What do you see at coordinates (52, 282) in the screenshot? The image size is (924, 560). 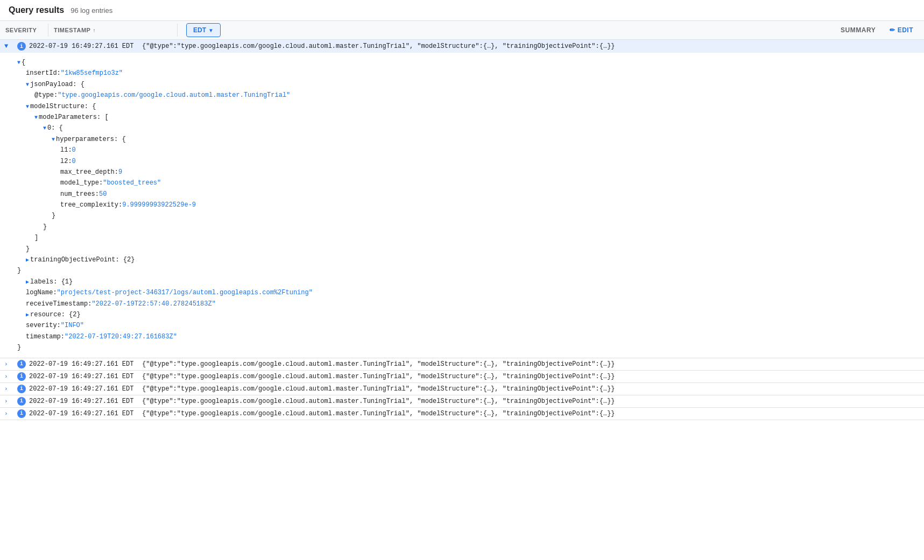 I see `json-key: labels: {1}` at bounding box center [52, 282].